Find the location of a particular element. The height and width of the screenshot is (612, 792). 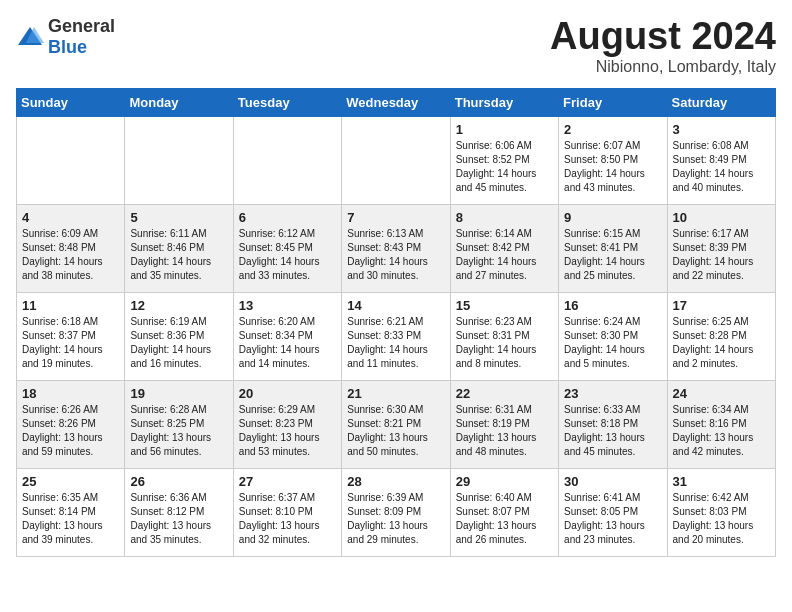

day-number: 23 is located at coordinates (612, 394).